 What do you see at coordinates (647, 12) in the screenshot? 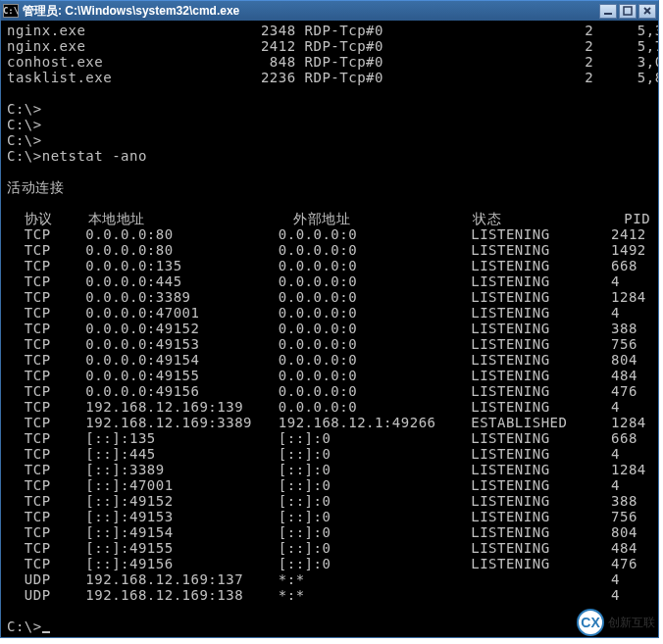
I see `close-button` at bounding box center [647, 12].